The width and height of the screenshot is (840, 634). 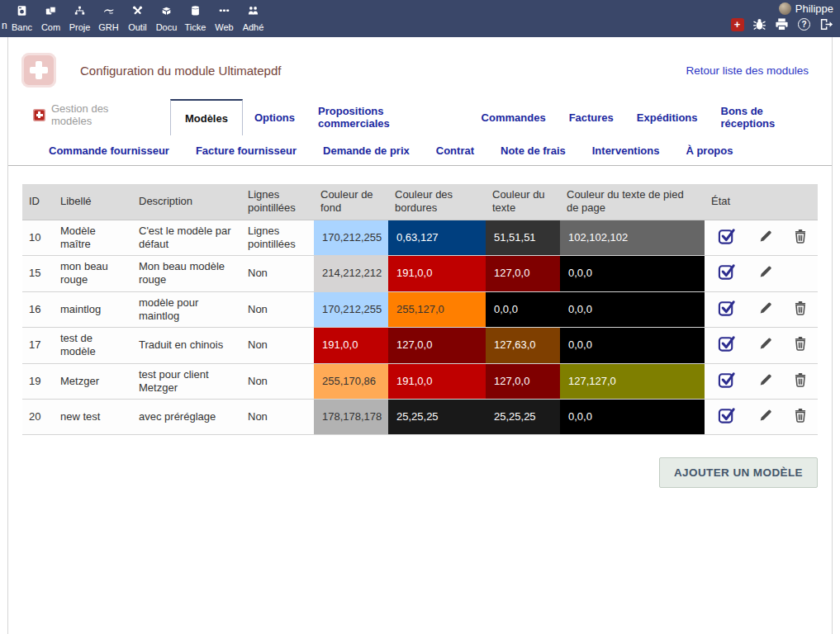 I want to click on menu-item-adherents: Adhé, so click(x=253, y=17).